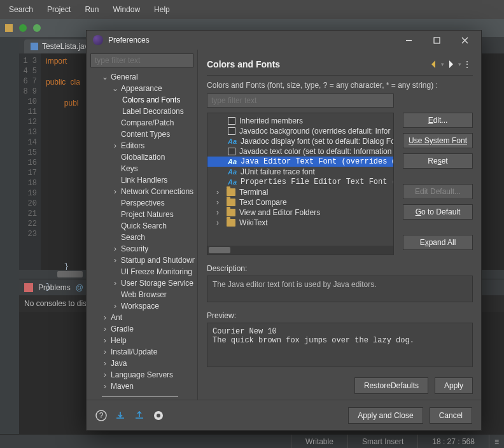 The height and width of the screenshot is (448, 504). I want to click on nav-filter-input, so click(142, 60).